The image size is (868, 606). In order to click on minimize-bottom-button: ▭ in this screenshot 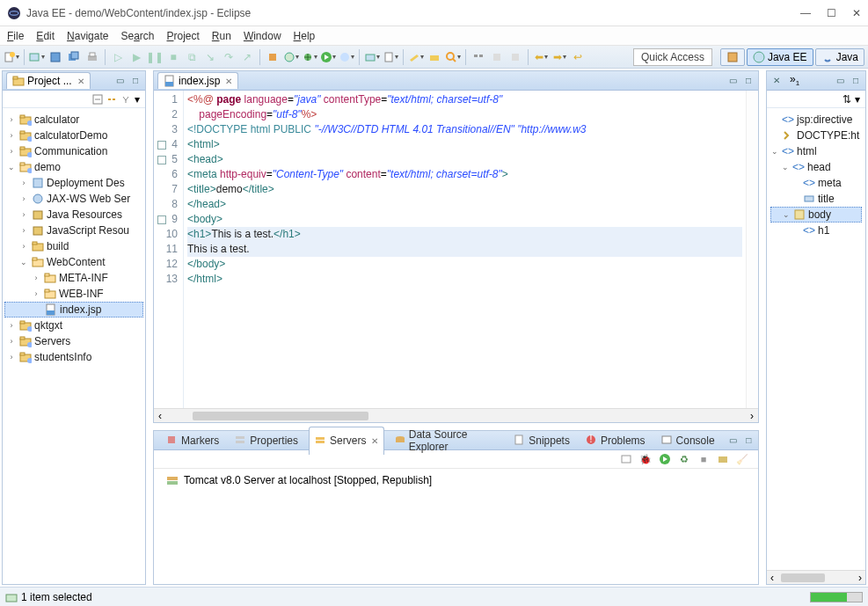, I will do `click(733, 441)`.